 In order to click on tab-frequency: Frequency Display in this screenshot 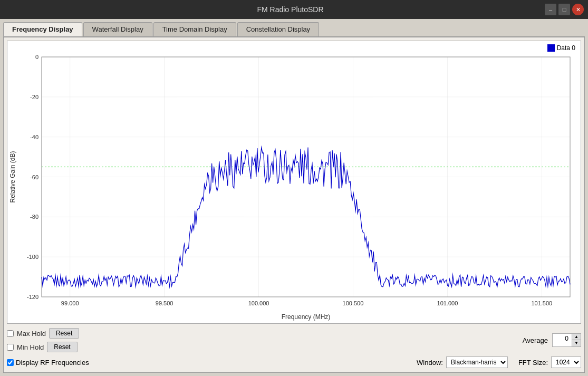, I will do `click(43, 30)`.